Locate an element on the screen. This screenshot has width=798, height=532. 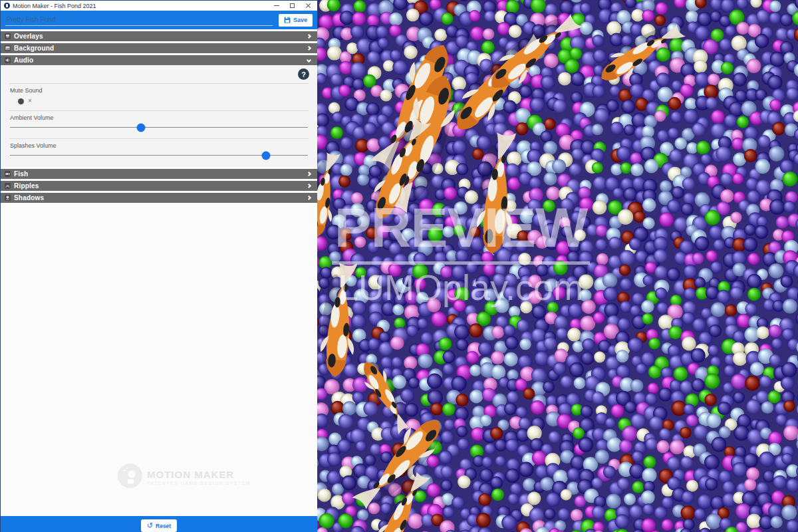
minimize-icon is located at coordinates (277, 5).